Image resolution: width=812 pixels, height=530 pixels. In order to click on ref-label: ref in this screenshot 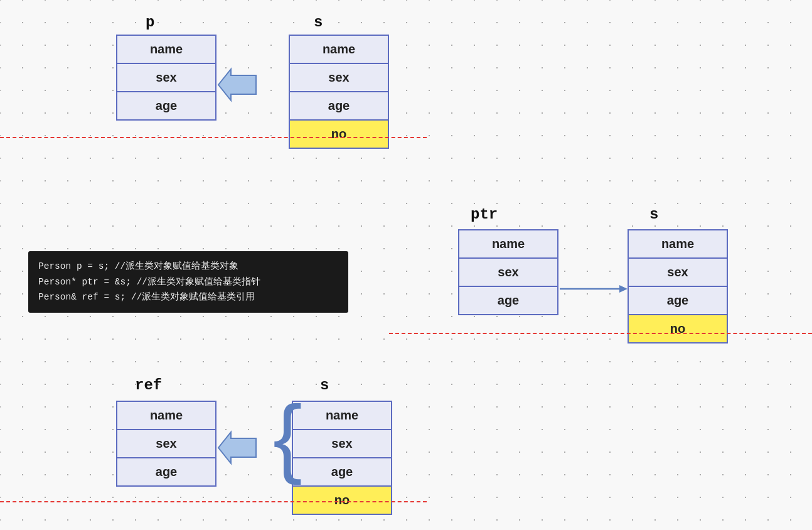, I will do `click(148, 386)`.